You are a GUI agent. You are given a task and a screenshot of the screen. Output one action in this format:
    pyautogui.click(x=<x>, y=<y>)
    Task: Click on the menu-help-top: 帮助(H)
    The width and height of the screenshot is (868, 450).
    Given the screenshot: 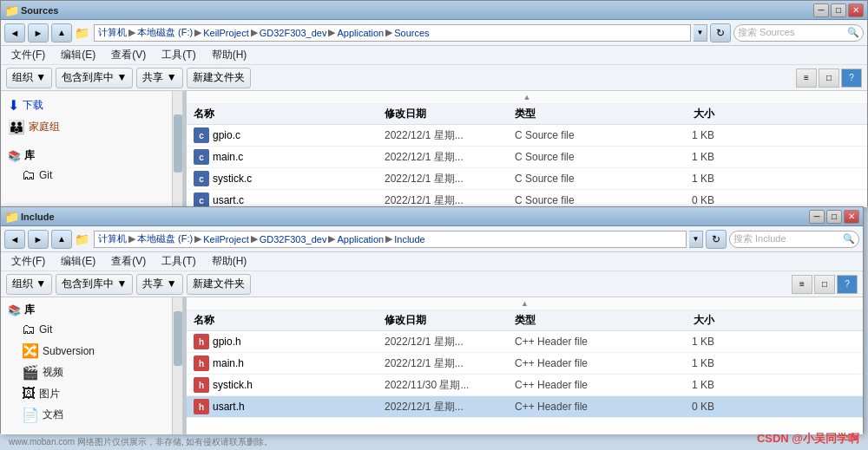 What is the action you would take?
    pyautogui.click(x=229, y=55)
    